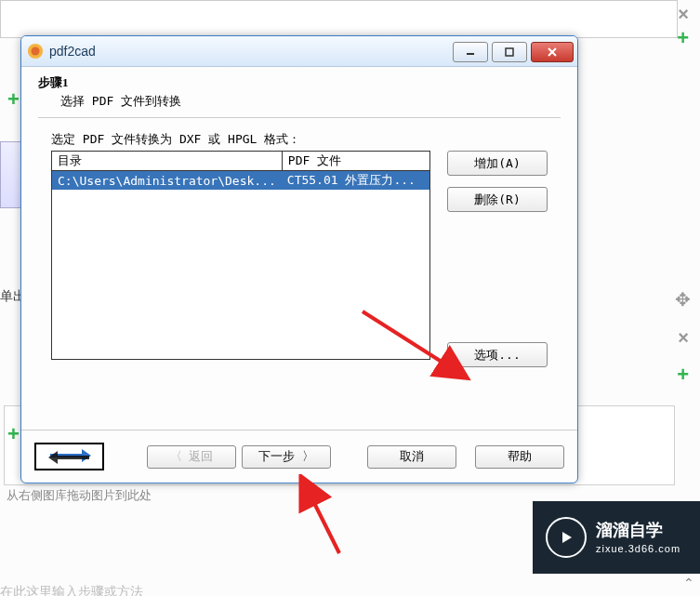  Describe the element at coordinates (497, 355) in the screenshot. I see `options-button: 选项...` at that location.